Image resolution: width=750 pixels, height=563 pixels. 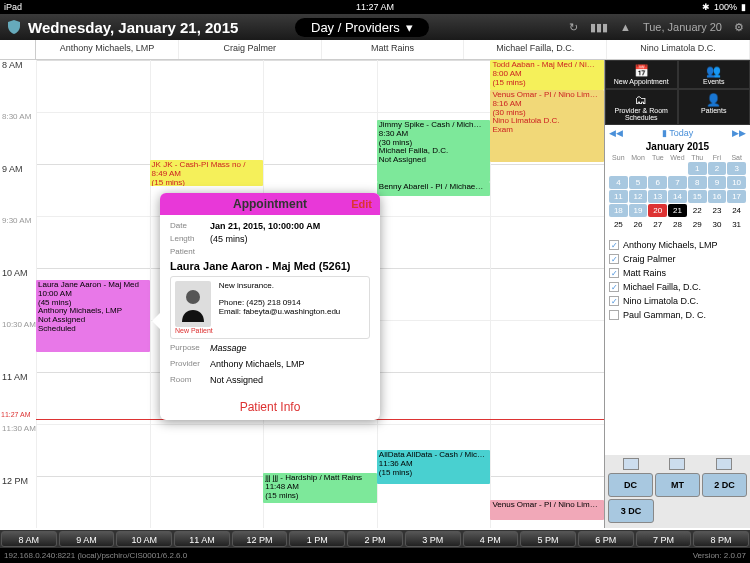 I want to click on hour-jump-button: 10 AM, so click(x=144, y=539).